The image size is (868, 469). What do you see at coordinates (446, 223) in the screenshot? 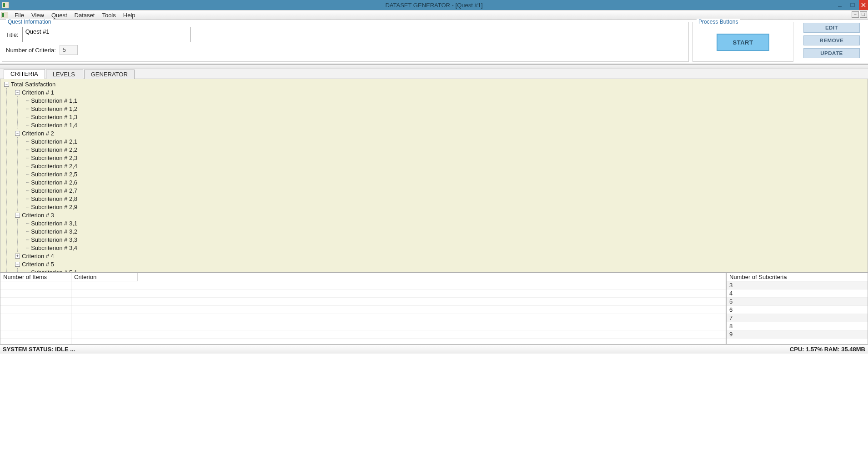
I see `tree-subcriterion: ····Subcriterion # 3,1` at bounding box center [446, 223].